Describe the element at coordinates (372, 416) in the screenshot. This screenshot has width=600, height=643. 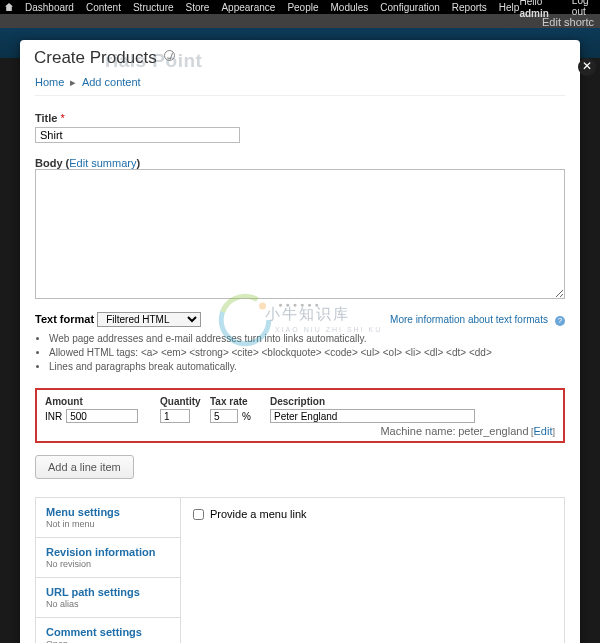
I see `description-input` at that location.